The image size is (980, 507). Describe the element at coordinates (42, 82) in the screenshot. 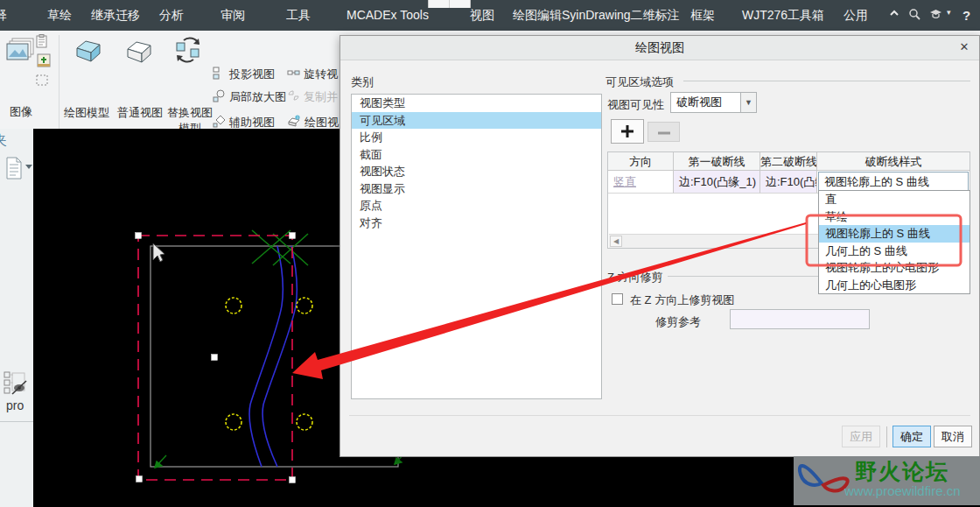

I see `selection-box-icon` at that location.